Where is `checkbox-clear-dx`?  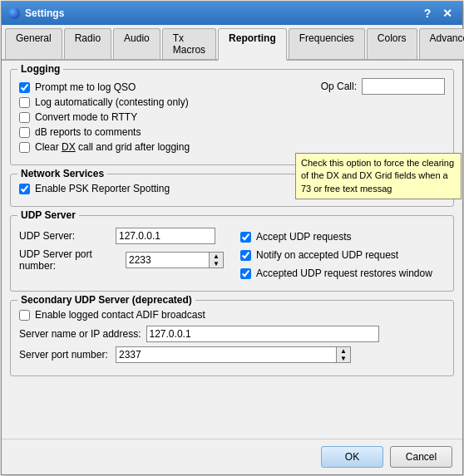
checkbox-clear-dx is located at coordinates (25, 148).